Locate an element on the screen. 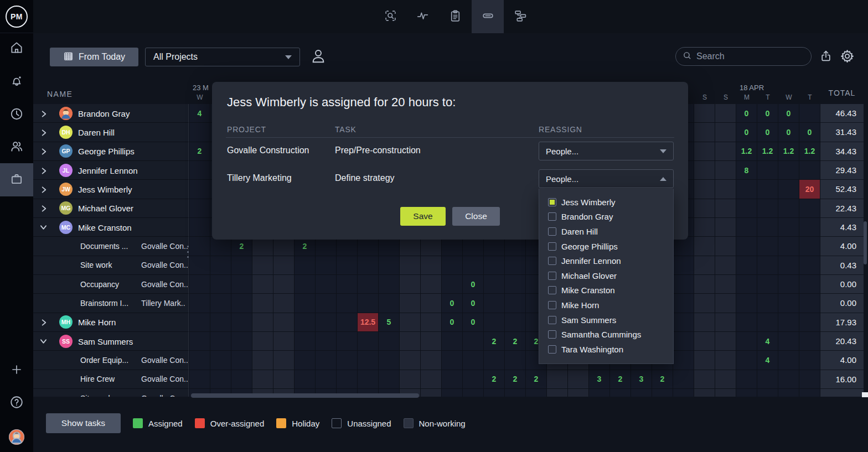 Image resolution: width=868 pixels, height=452 pixels. people-dropdown-item: Brandon Gray is located at coordinates (606, 217).